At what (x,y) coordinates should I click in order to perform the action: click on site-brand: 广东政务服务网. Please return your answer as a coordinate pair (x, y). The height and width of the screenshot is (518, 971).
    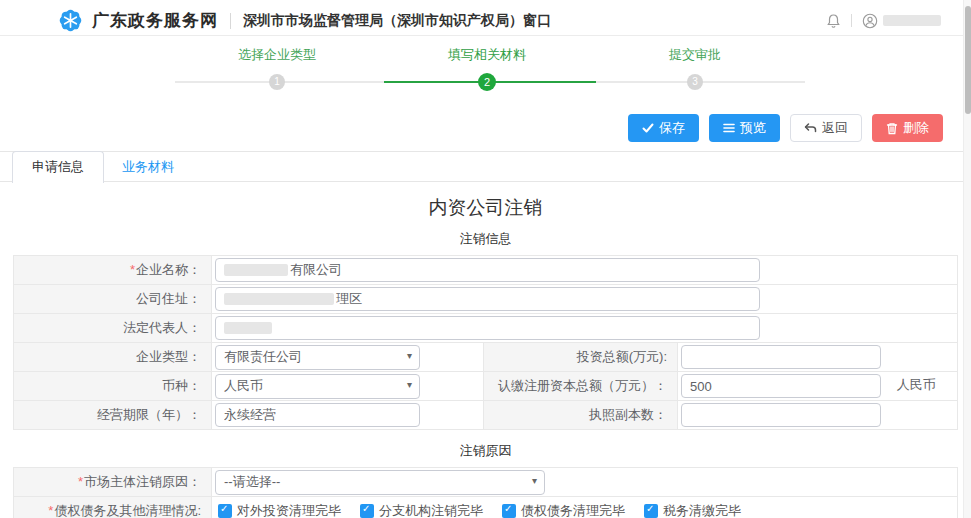
    Looking at the image, I should click on (155, 20).